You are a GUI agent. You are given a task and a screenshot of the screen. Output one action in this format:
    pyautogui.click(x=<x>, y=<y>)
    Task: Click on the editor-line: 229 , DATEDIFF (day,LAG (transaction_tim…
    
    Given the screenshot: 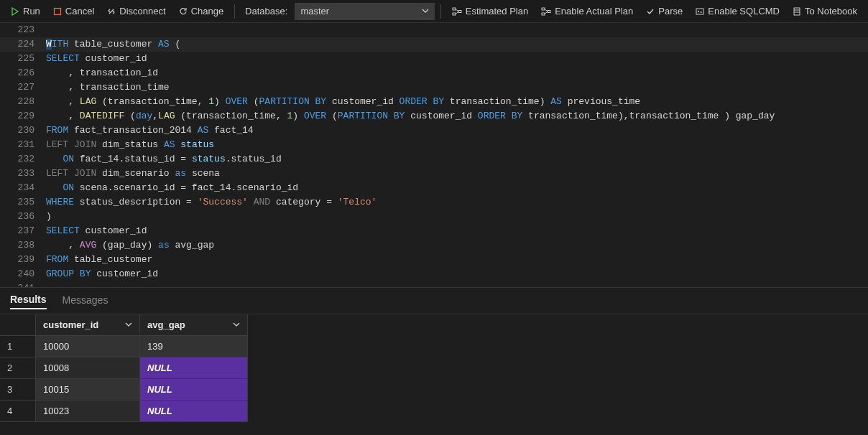 What is the action you would take?
    pyautogui.click(x=434, y=116)
    